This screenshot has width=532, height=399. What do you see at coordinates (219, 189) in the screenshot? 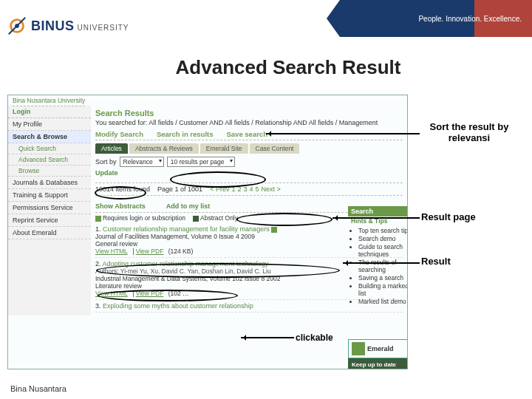
I see `pager-prev: < Prev` at bounding box center [219, 189].